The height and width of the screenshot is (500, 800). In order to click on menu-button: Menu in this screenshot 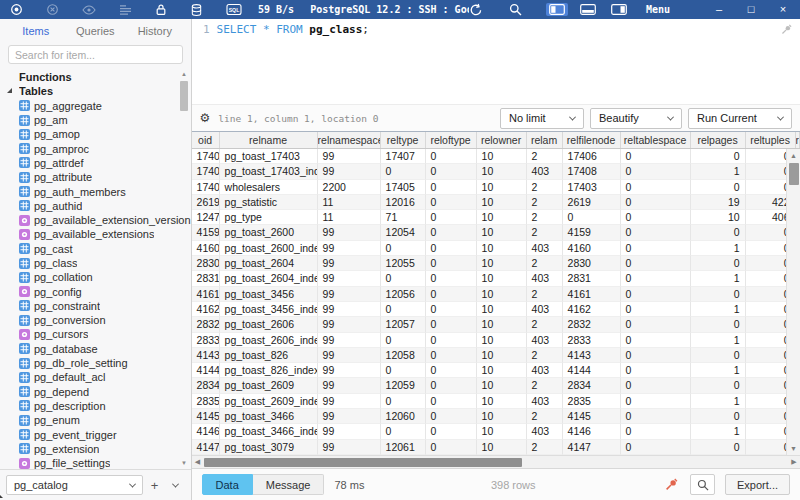, I will do `click(658, 10)`.